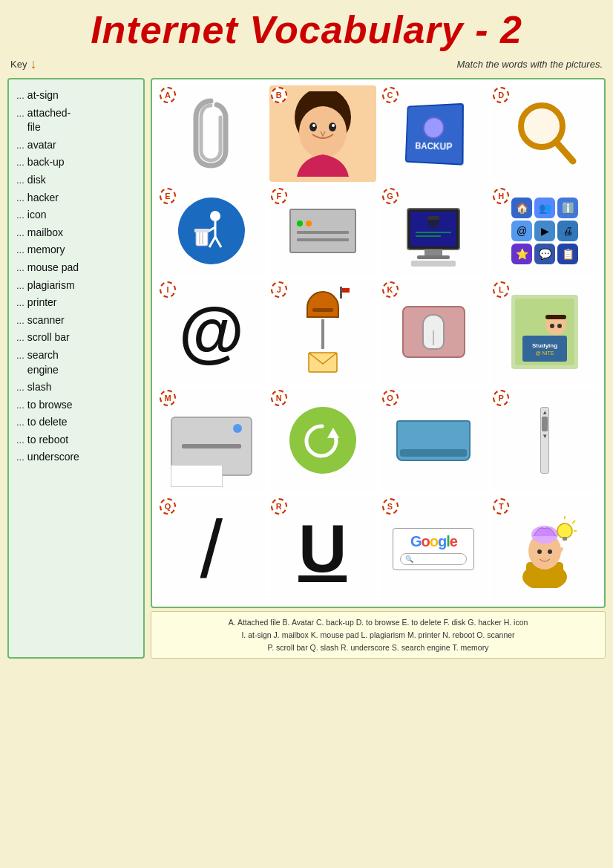 This screenshot has height=868, width=613. Describe the element at coordinates (76, 250) in the screenshot. I see `list-item: ... memory` at that location.